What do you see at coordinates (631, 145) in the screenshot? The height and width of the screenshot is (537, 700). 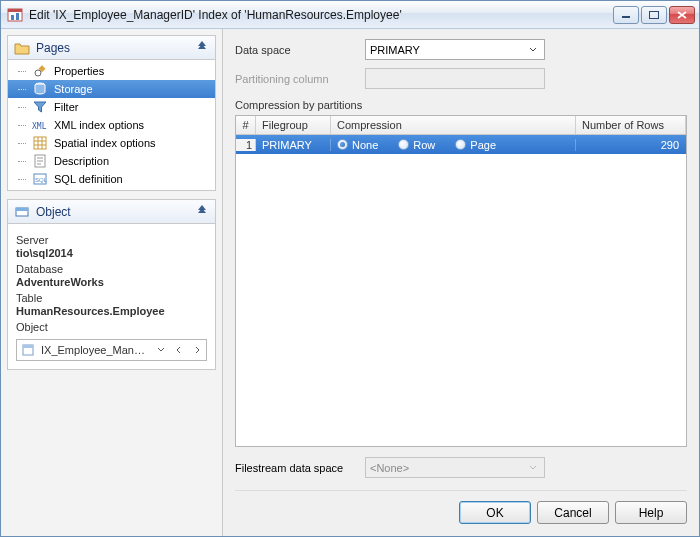 I see `cell-rows: 290` at bounding box center [631, 145].